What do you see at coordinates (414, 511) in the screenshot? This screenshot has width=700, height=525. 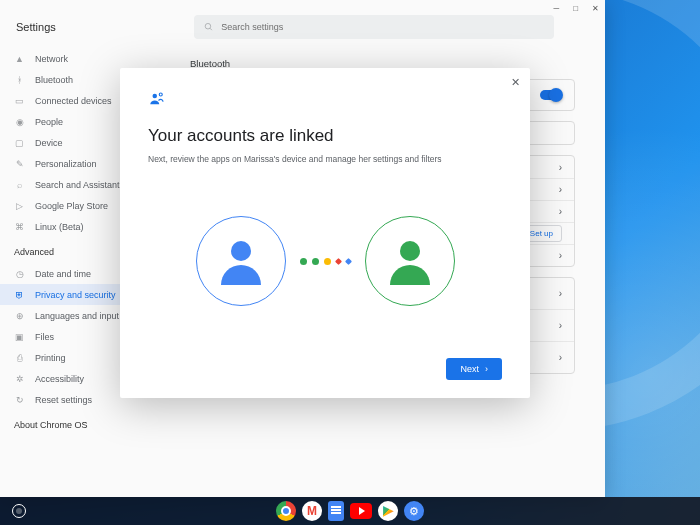 I see `settings-app-icon: ⚙` at bounding box center [414, 511].